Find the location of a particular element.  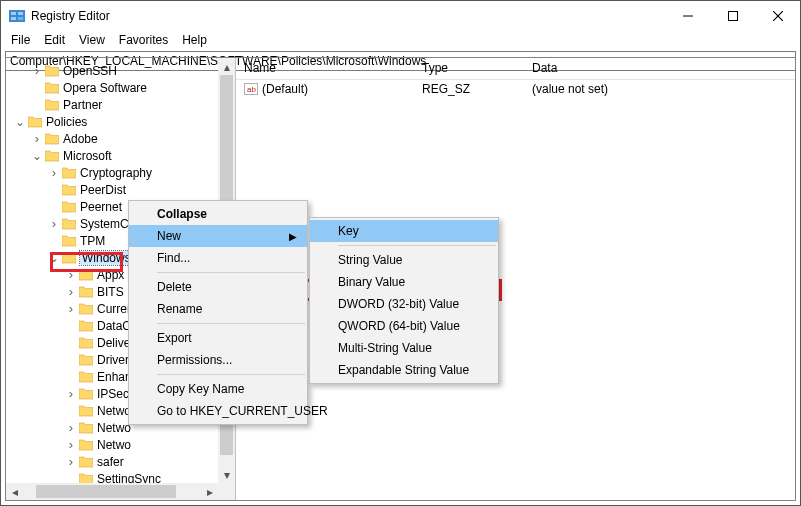

col-name: Name is located at coordinates (325, 68).